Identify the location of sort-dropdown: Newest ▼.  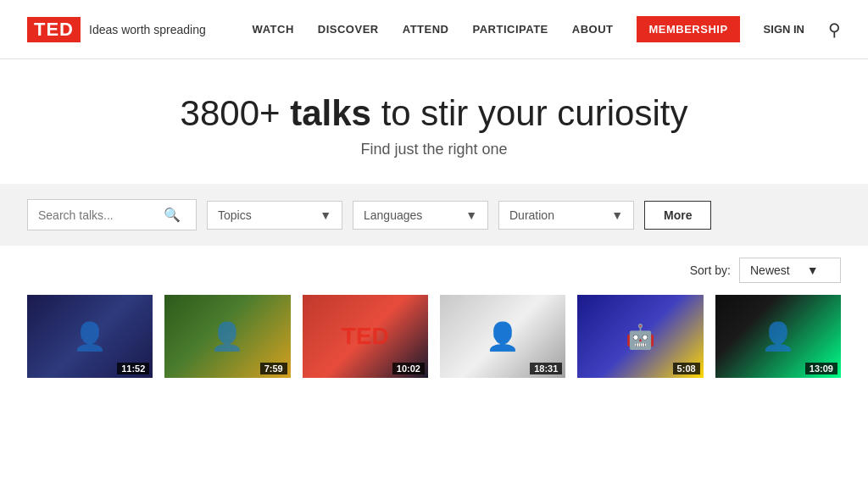
(790, 270).